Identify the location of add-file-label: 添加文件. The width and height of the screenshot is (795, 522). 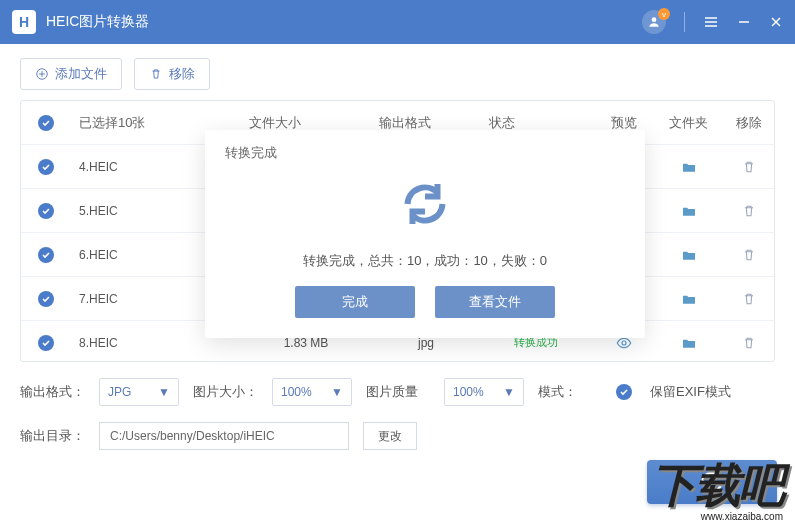
(81, 74).